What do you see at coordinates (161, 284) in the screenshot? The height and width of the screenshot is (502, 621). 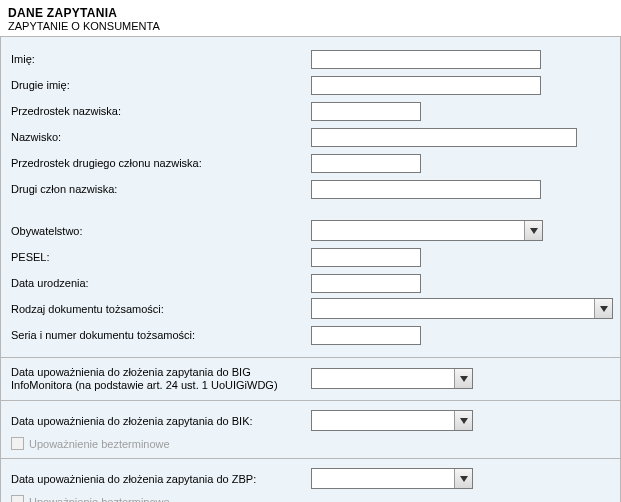 I see `label-data-urodzenia: Data urodzenia:` at bounding box center [161, 284].